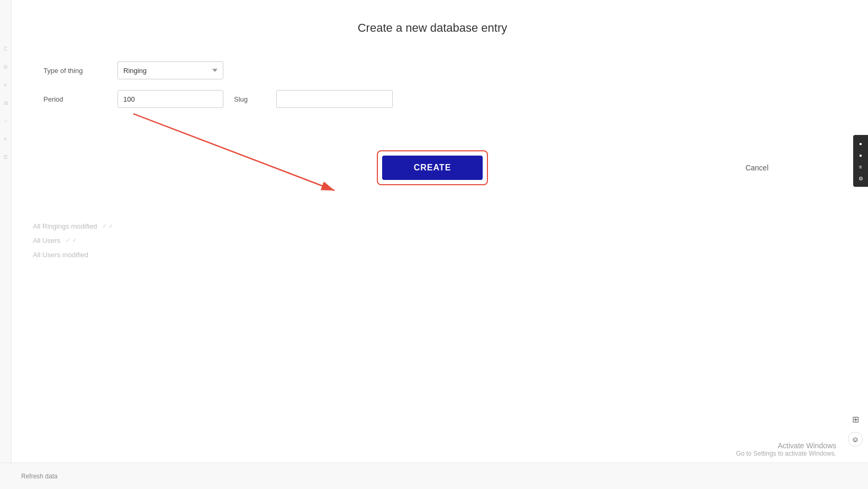  I want to click on list-item-1-checks: ✓ ✓, so click(108, 227).